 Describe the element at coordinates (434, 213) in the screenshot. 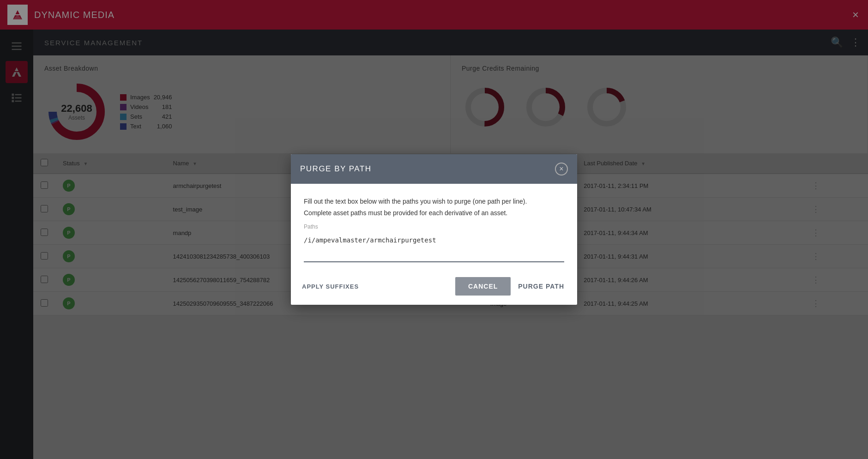

I see `dialog-desc-line2: Complete asset paths must be provided fo…` at that location.